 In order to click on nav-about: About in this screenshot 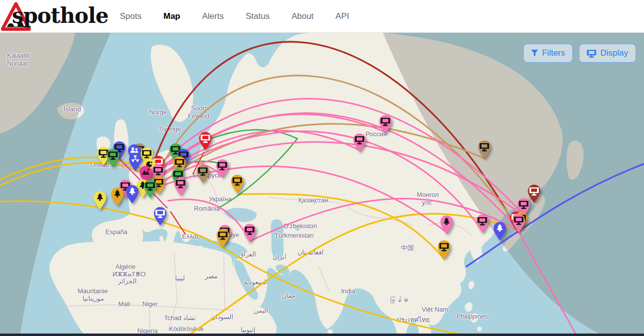, I will do `click(302, 16)`.